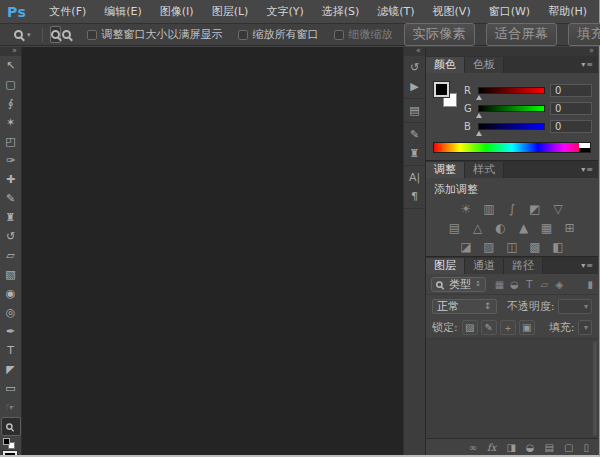  I want to click on smart-object-filter-icon: ◈, so click(560, 284).